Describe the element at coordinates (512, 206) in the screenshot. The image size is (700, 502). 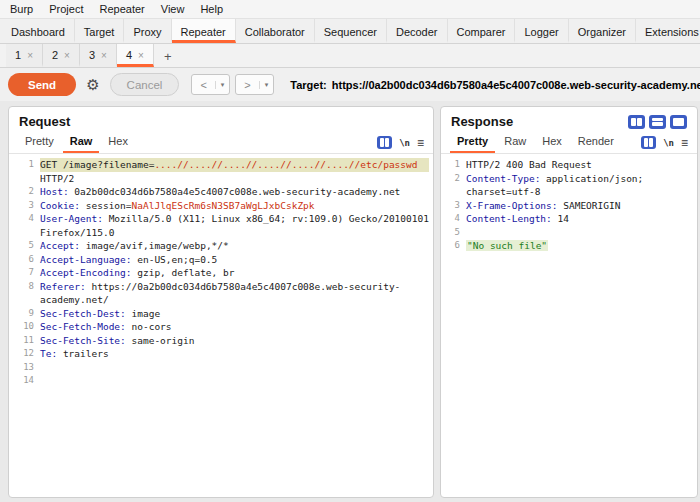
I see `code-segment: X-Frame-Options:` at that location.